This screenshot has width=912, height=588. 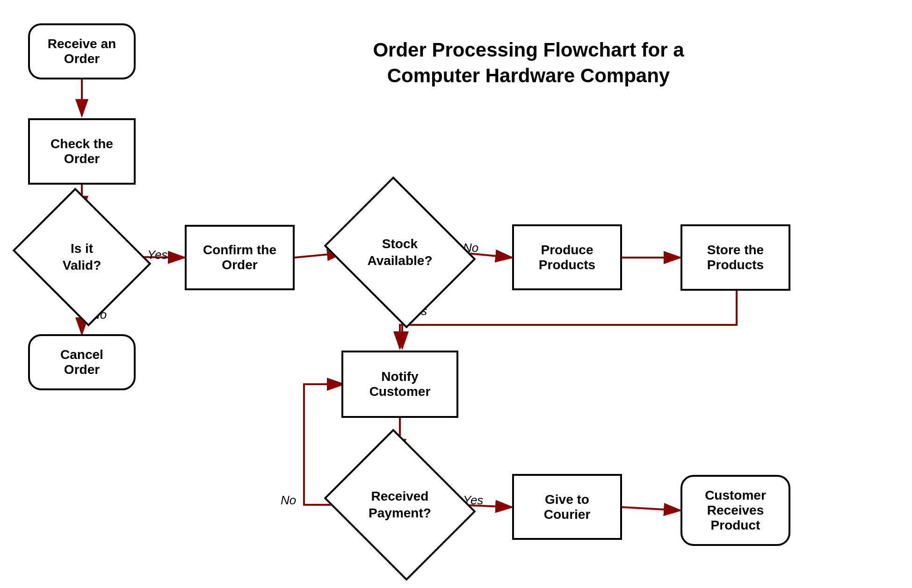 I want to click on cancel-order-node: CancelOrder, so click(x=82, y=362).